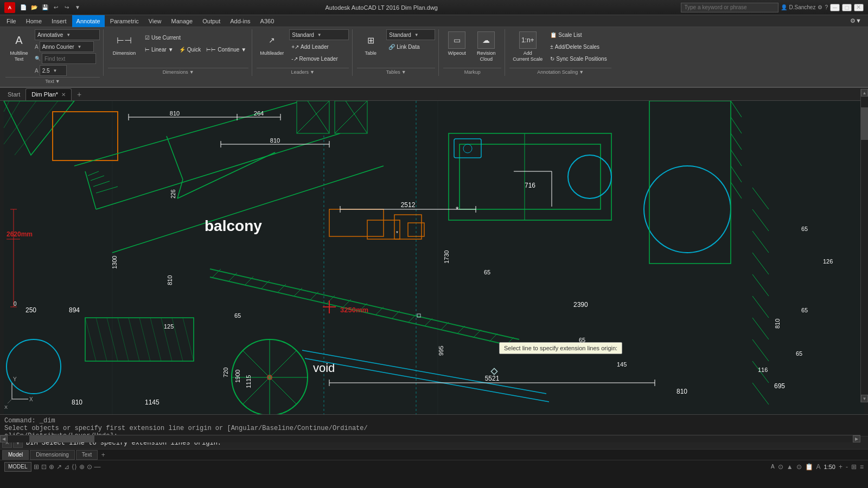 The width and height of the screenshot is (868, 488). What do you see at coordinates (493, 378) in the screenshot?
I see `svg-text: 5521` at bounding box center [493, 378].